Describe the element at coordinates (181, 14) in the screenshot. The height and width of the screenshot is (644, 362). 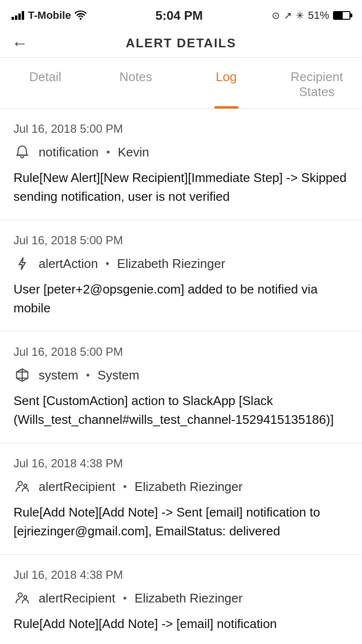
I see `status-bar: T-Mobile 5:04 PM ⊙ ↗ ✳ 51%` at that location.